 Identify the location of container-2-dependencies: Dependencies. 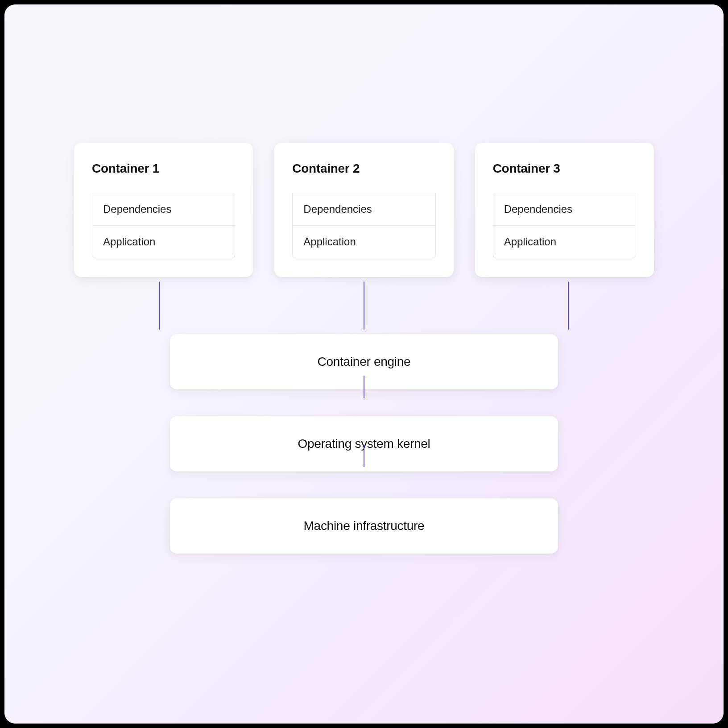
(364, 209).